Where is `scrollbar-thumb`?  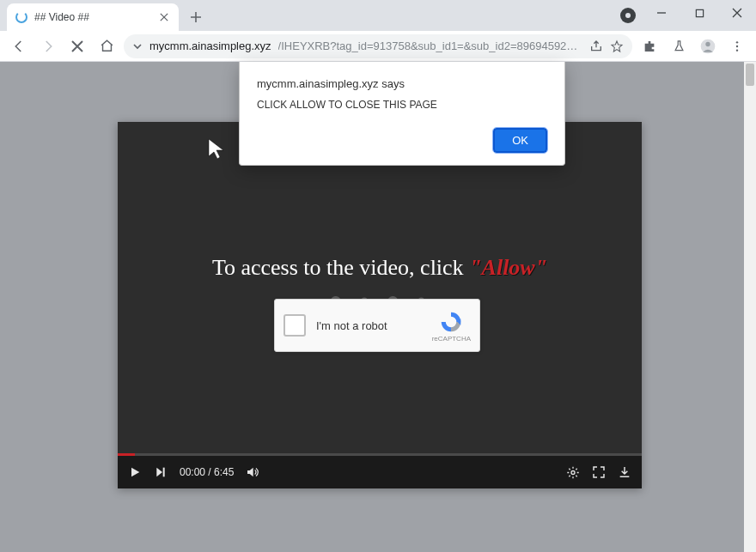 scrollbar-thumb is located at coordinates (750, 75).